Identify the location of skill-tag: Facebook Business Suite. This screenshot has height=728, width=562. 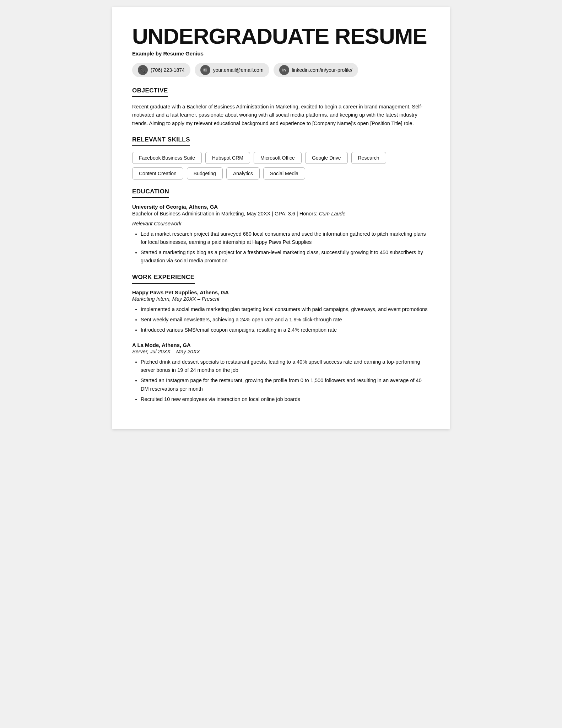
(167, 158).